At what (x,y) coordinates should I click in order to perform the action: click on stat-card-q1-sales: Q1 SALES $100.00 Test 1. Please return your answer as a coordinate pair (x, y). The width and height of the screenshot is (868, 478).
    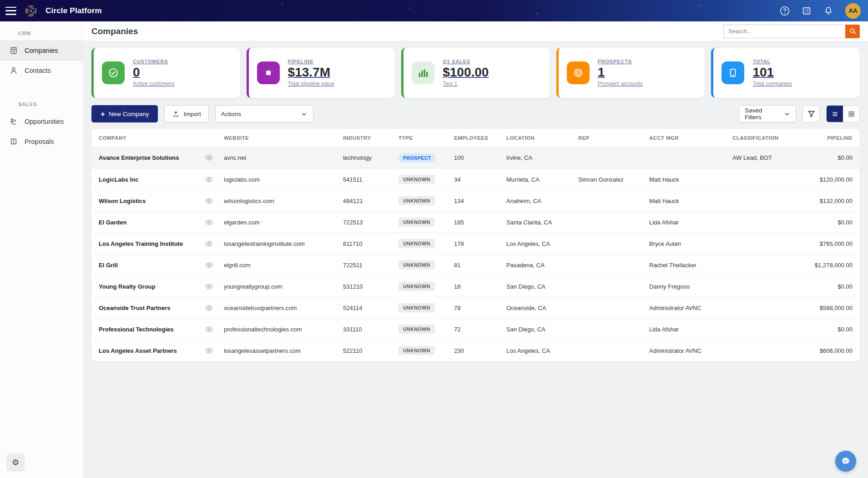
    Looking at the image, I should click on (476, 73).